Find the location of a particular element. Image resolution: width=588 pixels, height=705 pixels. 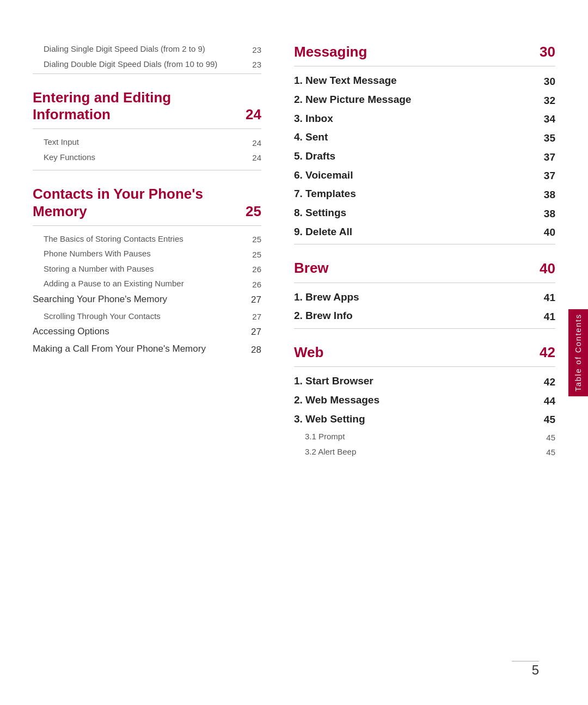

list-item: 3. Web Setting 45 is located at coordinates (425, 419).